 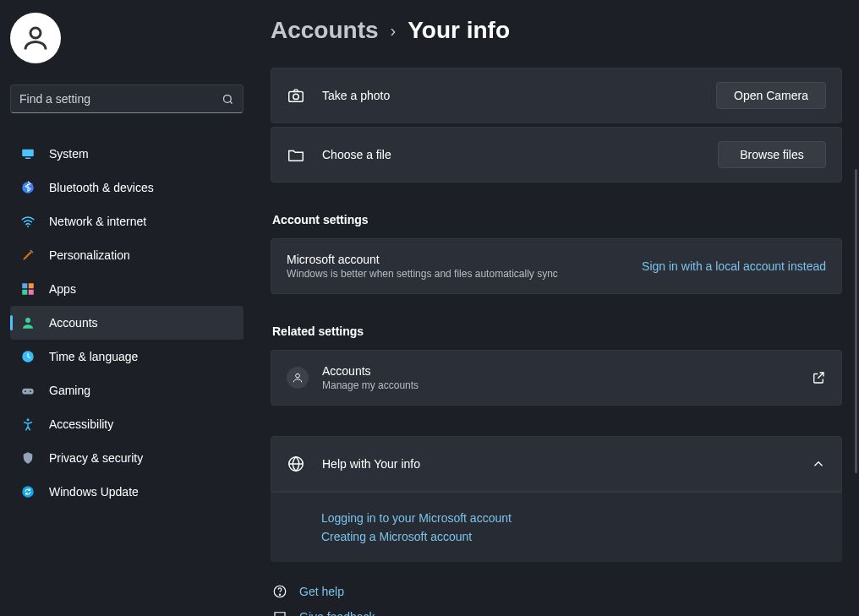 I want to click on sidebar-item-label: Accessibility, so click(x=81, y=424).